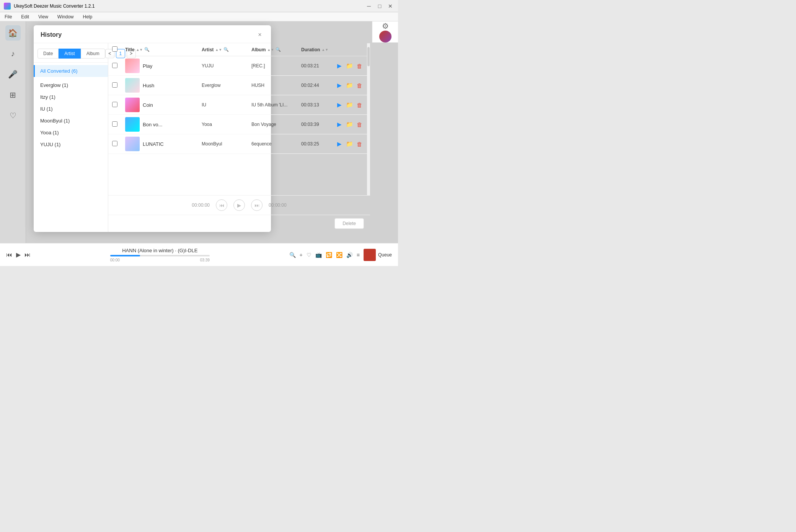 This screenshot has width=796, height=532. I want to click on row4-checkbox, so click(119, 125).